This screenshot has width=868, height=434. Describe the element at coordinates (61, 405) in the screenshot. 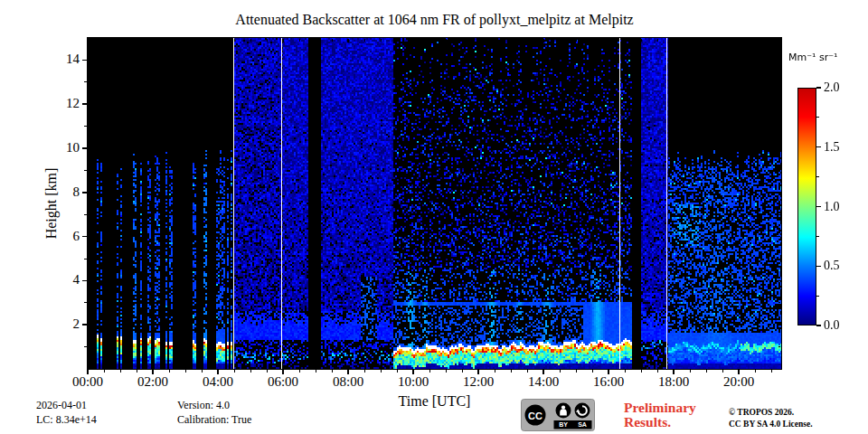

I see `date-annotation: 2026-04-01` at that location.